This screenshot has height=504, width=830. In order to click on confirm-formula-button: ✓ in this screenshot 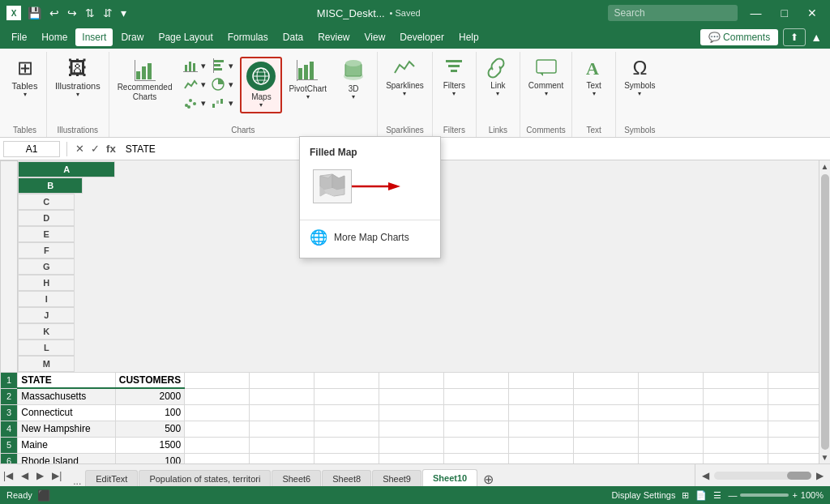, I will do `click(96, 149)`.